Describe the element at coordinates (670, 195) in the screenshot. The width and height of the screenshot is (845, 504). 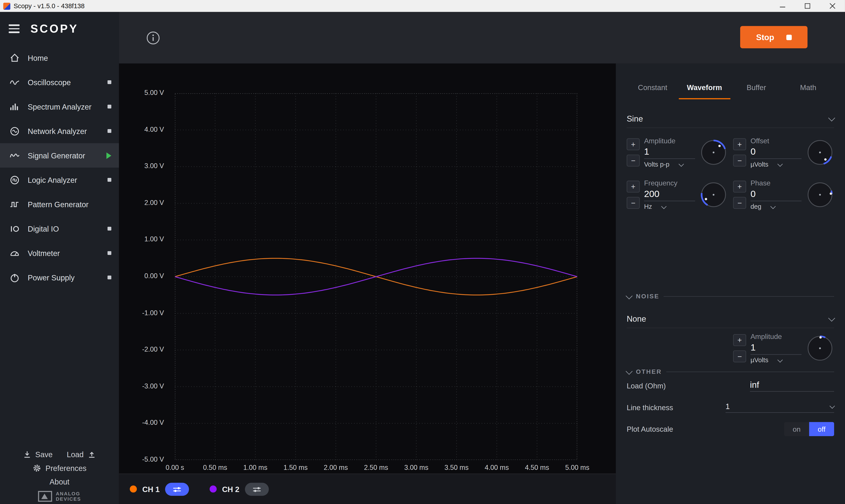
I see `frequency-value: 200` at that location.